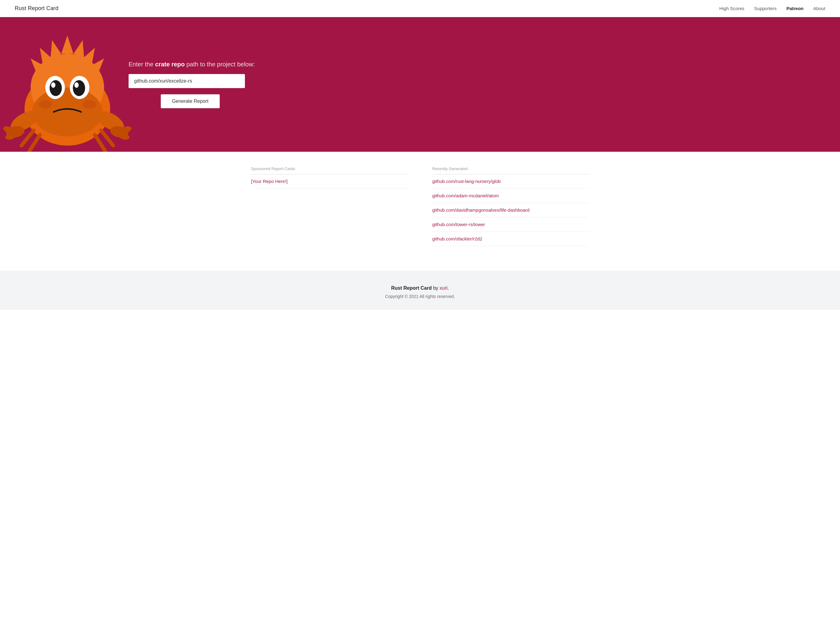  I want to click on recently-list-item-link: github.com/tower-rs/tower, so click(459, 224).